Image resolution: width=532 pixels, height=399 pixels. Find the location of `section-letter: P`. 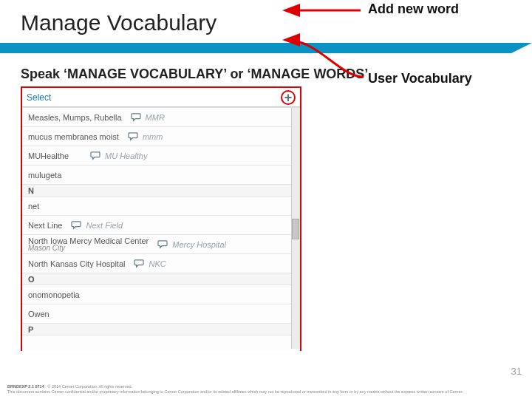

section-letter: P is located at coordinates (161, 330).